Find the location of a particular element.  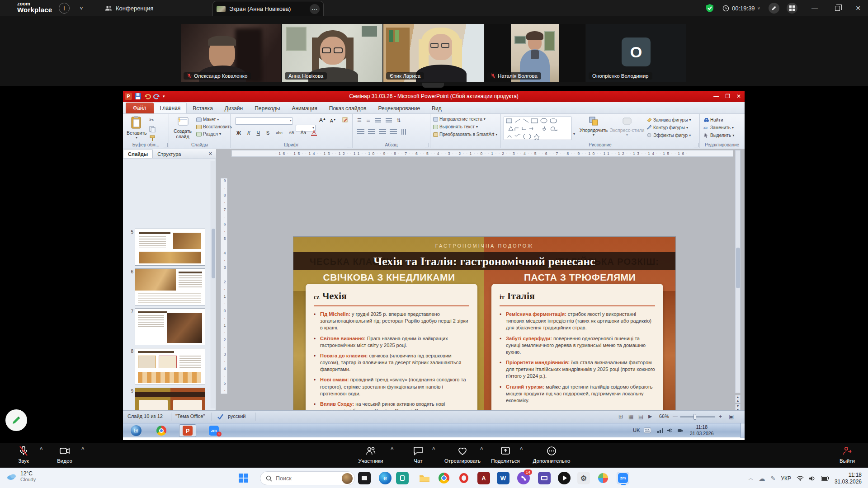

app-browser2 is located at coordinates (603, 478).